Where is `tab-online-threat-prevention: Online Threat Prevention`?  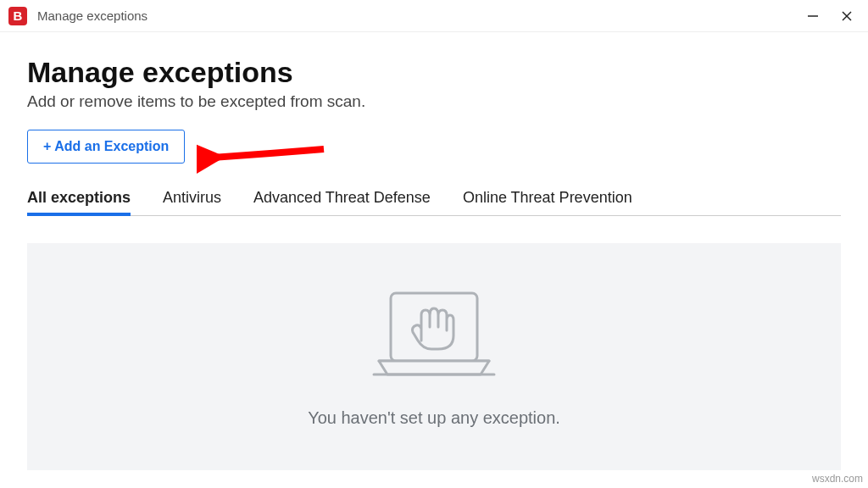 tab-online-threat-prevention: Online Threat Prevention is located at coordinates (548, 202).